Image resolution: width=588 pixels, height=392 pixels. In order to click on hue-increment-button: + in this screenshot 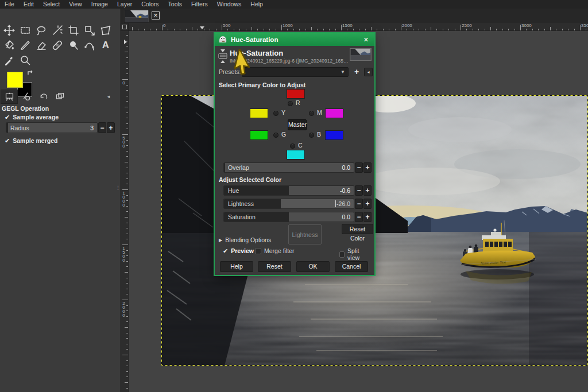, I will do `click(368, 191)`.